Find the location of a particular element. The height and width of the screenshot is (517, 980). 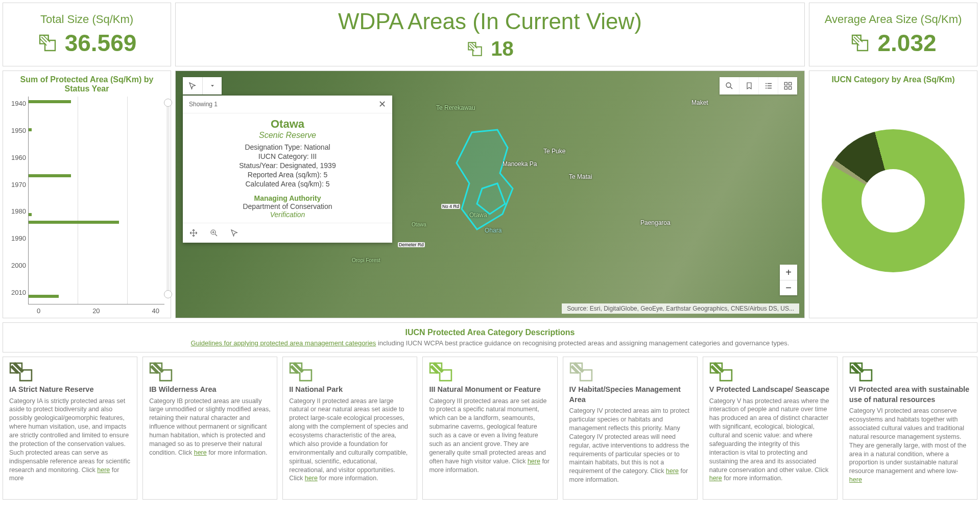

avg-size-label: Average Area Size (Sq/Km) is located at coordinates (894, 19).